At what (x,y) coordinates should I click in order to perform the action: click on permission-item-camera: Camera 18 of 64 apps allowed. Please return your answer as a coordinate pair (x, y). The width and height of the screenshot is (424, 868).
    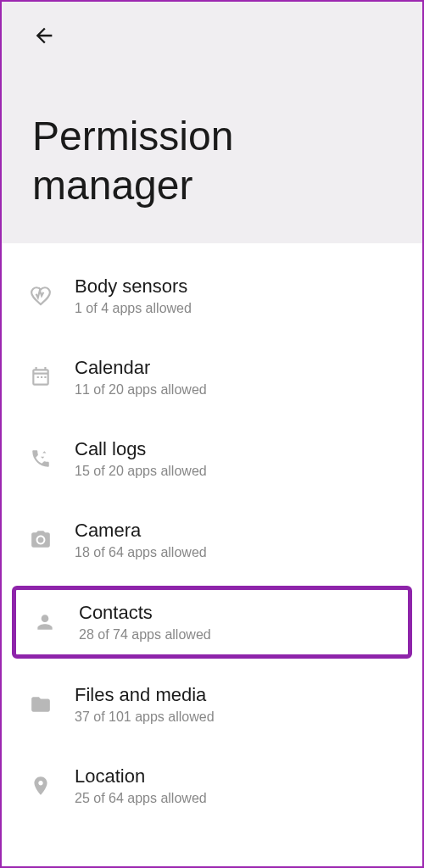
    Looking at the image, I should click on (212, 540).